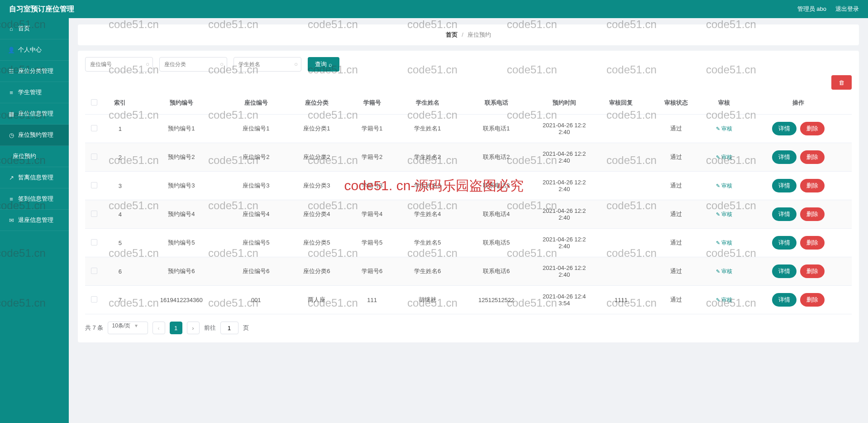  What do you see at coordinates (119, 64) in the screenshot?
I see `seat-no-input` at bounding box center [119, 64].